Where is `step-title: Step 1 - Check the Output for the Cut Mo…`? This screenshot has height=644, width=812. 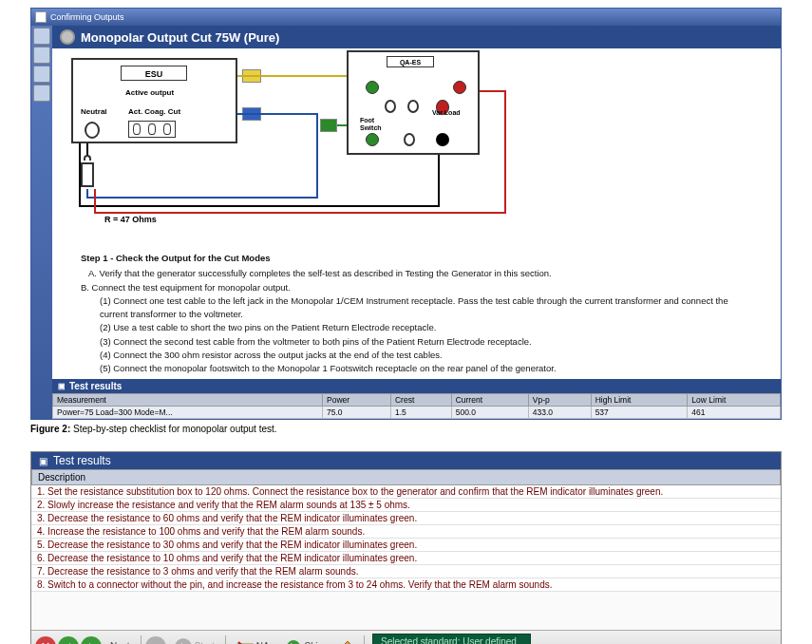 step-title: Step 1 - Check the Output for the Cut Mo… is located at coordinates (416, 258).